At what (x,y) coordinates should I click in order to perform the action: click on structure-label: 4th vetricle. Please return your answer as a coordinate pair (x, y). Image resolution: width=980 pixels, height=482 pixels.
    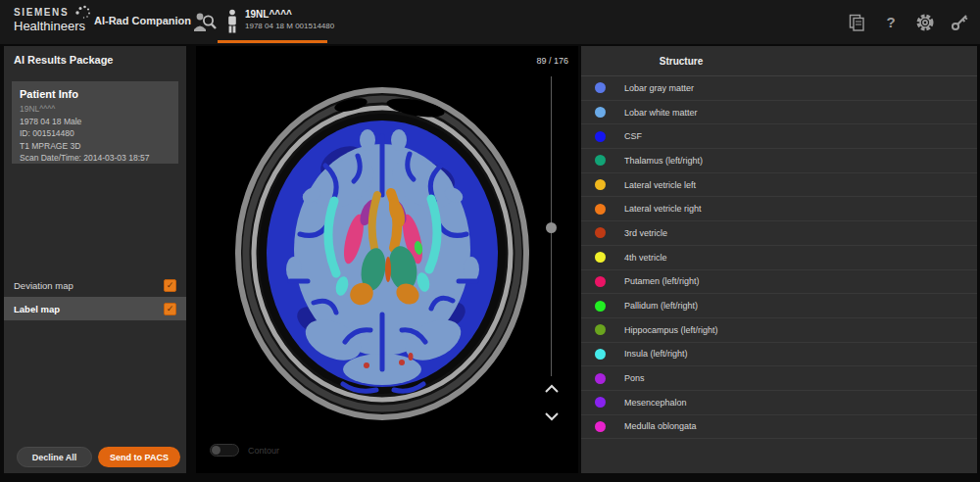
    Looking at the image, I should click on (646, 258).